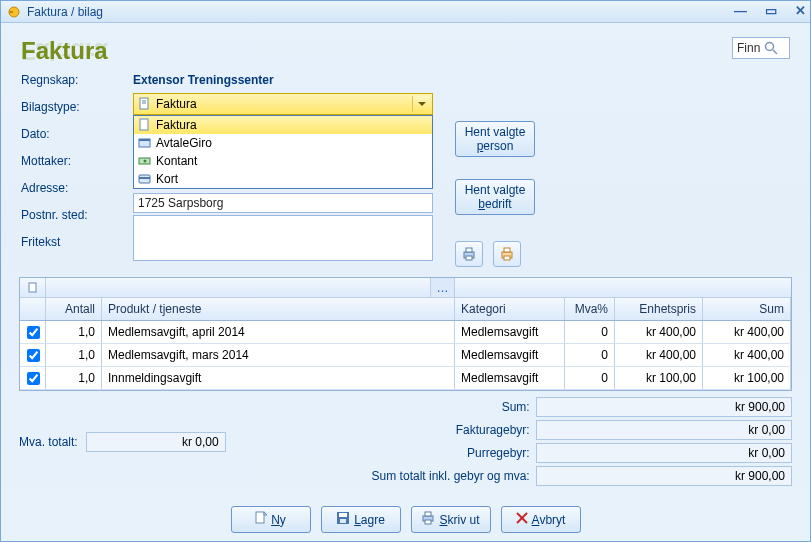 This screenshot has width=811, height=542. Describe the element at coordinates (278, 309) in the screenshot. I see `col-produkt: Produkt / tjeneste` at that location.